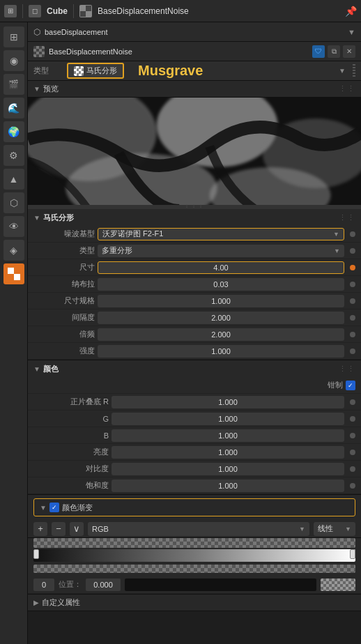  Describe the element at coordinates (228, 469) in the screenshot. I see `contrast-input: 1.000` at that location.